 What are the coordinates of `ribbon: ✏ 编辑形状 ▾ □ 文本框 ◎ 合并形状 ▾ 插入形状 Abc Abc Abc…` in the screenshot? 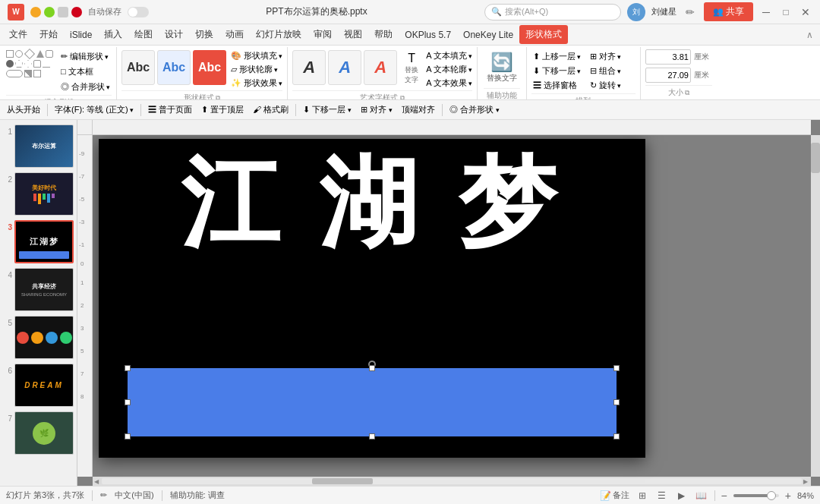 It's located at (410, 73).